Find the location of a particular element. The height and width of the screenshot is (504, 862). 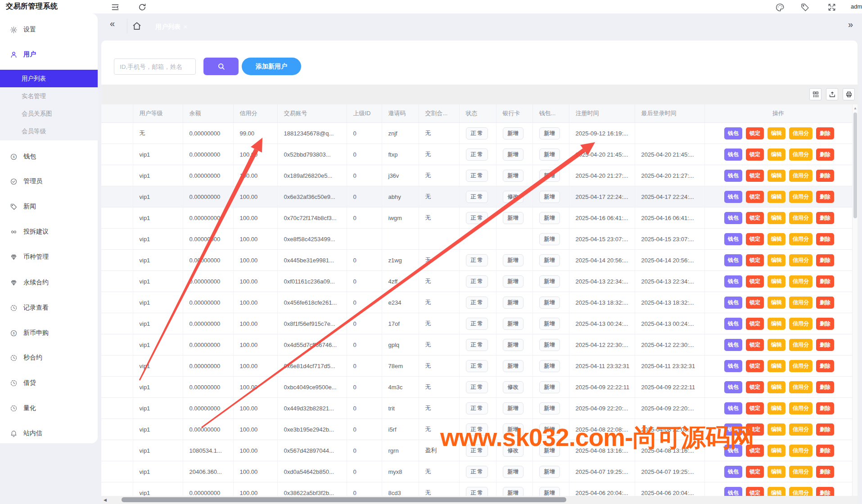

fullscreen-icon is located at coordinates (832, 7).